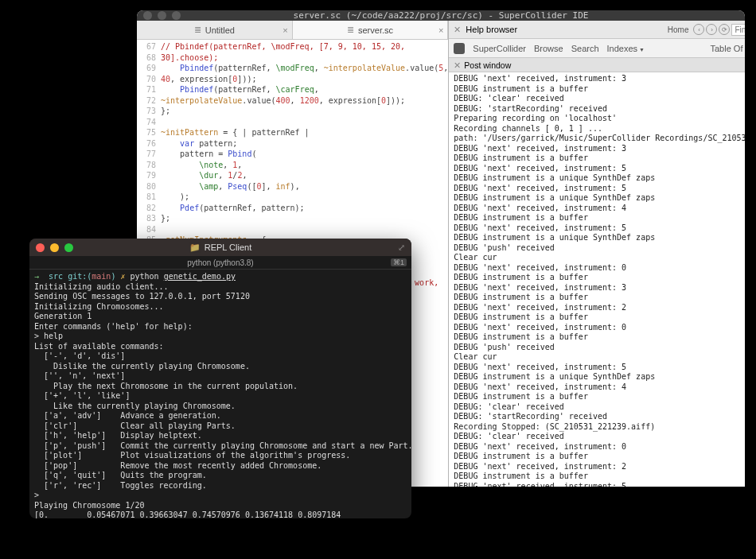 The image size is (756, 559). I want to click on cmd-python: python, so click(145, 277).